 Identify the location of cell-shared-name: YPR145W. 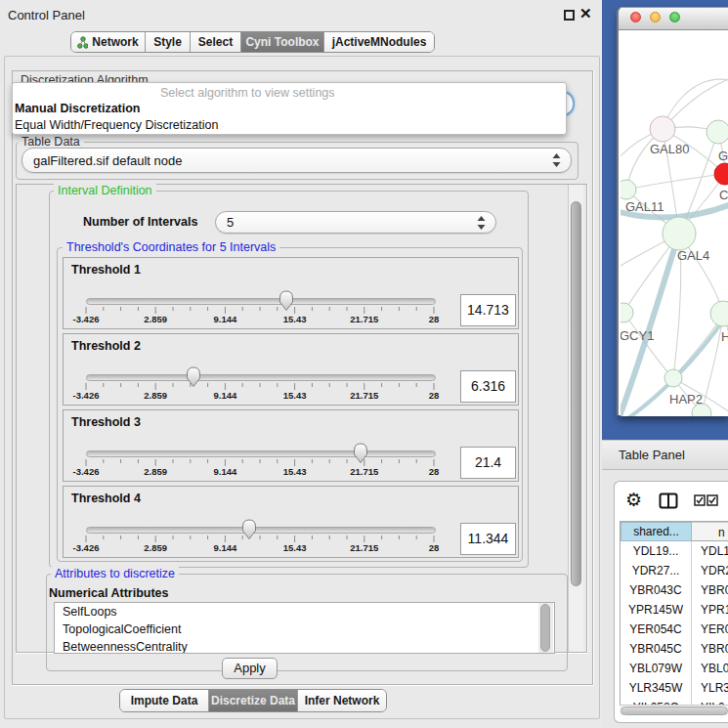
(657, 610).